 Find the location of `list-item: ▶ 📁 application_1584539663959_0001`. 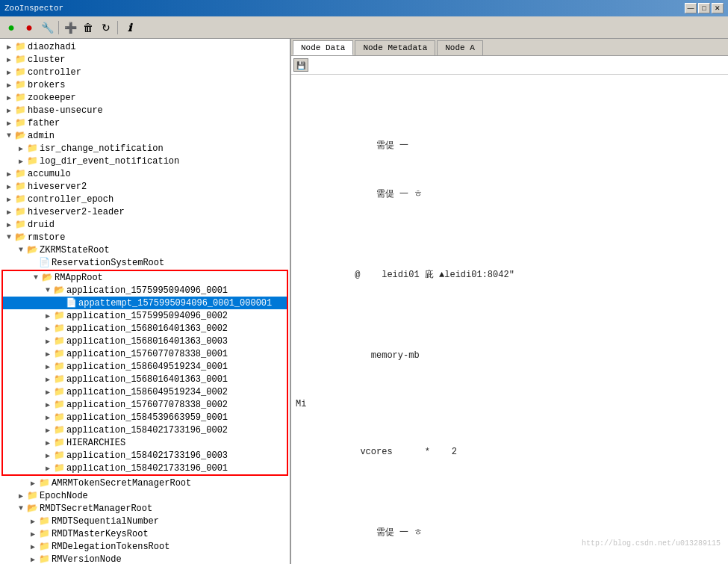

list-item: ▶ 📁 application_1584539663959_0001 is located at coordinates (145, 417).